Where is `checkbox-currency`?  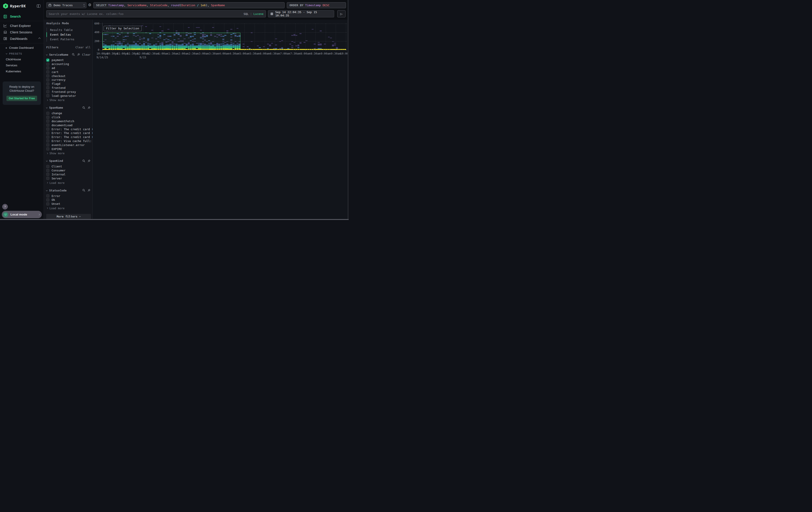 checkbox-currency is located at coordinates (48, 80).